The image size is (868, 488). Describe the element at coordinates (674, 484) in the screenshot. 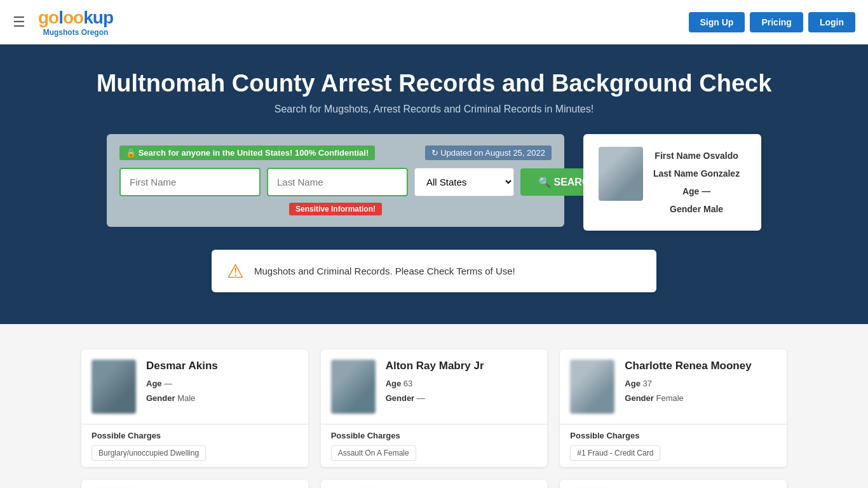

I see `person-card-top: Julie Ray Rojas Age — Gender Female` at that location.